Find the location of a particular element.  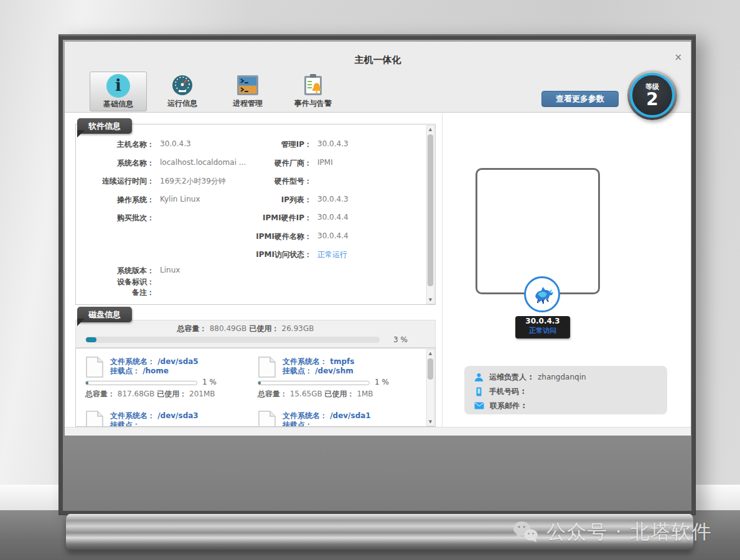

field-value: Kylin Linux is located at coordinates (180, 199).